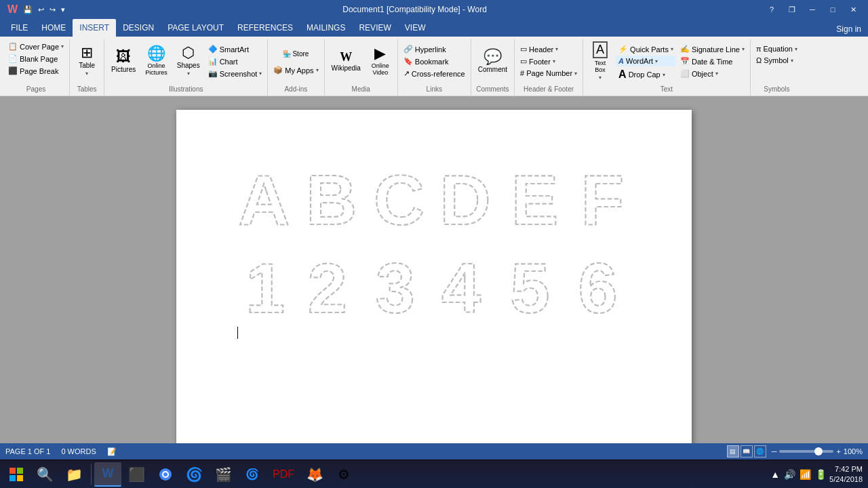 The image size is (868, 488). Describe the element at coordinates (461, 287) in the screenshot. I see `svg-text: 4` at that location.